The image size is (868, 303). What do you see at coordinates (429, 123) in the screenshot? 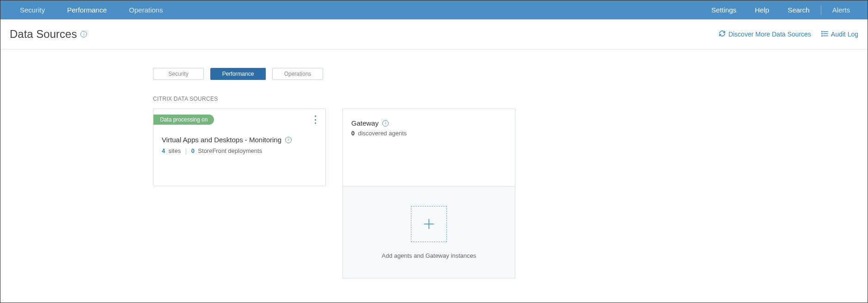
I see `gateway-title: Gateway i` at bounding box center [429, 123].